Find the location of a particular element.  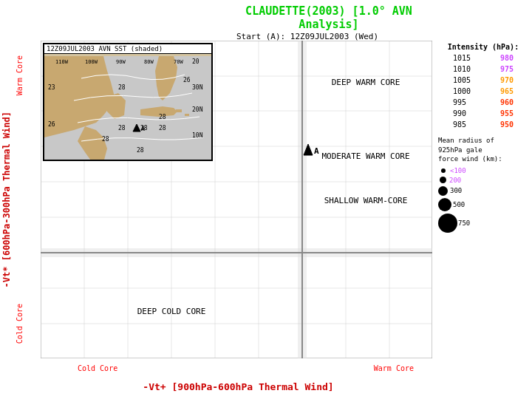

map-inset-title: 12Z09JUL2003 AVN SST (shaded) is located at coordinates (128, 49).